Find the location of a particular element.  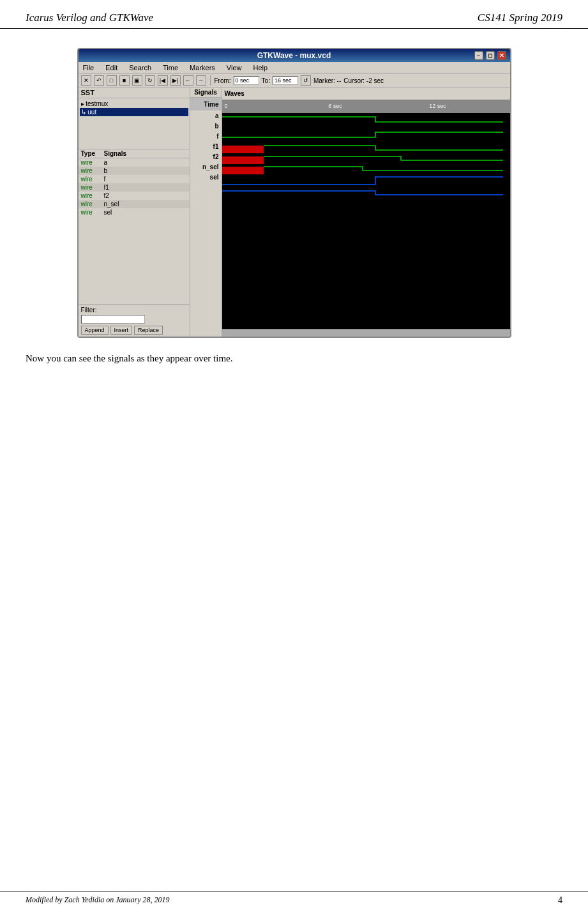

signal-row-b: wire b is located at coordinates (134, 171).